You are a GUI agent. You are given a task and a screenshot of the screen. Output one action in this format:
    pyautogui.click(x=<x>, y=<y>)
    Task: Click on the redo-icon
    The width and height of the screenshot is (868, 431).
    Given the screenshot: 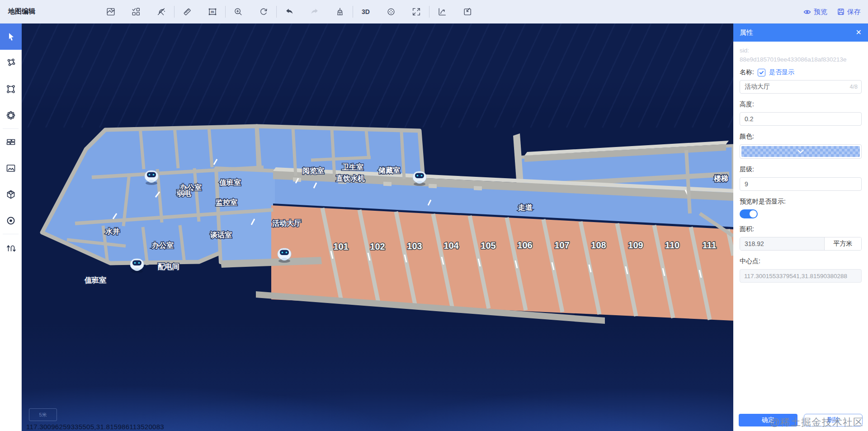 What is the action you would take?
    pyautogui.click(x=315, y=12)
    